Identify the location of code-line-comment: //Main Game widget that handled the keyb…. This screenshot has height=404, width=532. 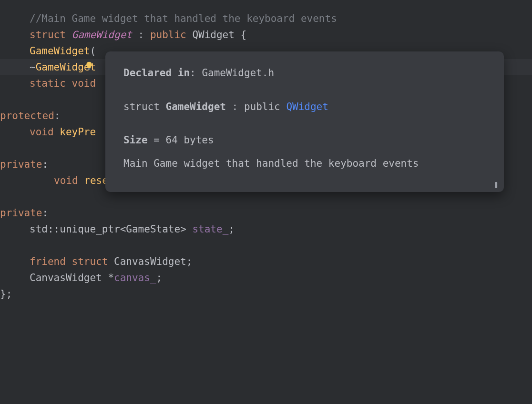
(266, 19).